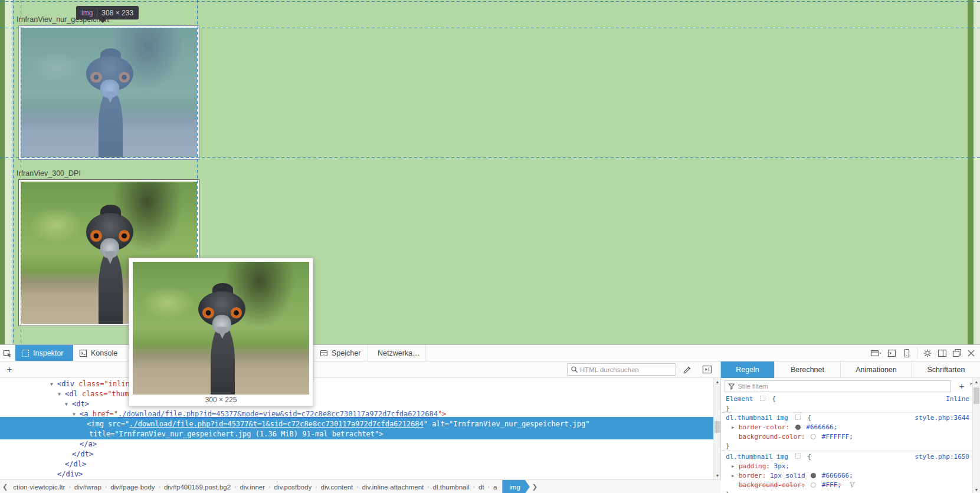 Image resolution: width=980 pixels, height=493 pixels. I want to click on split-sidebar-button, so click(942, 353).